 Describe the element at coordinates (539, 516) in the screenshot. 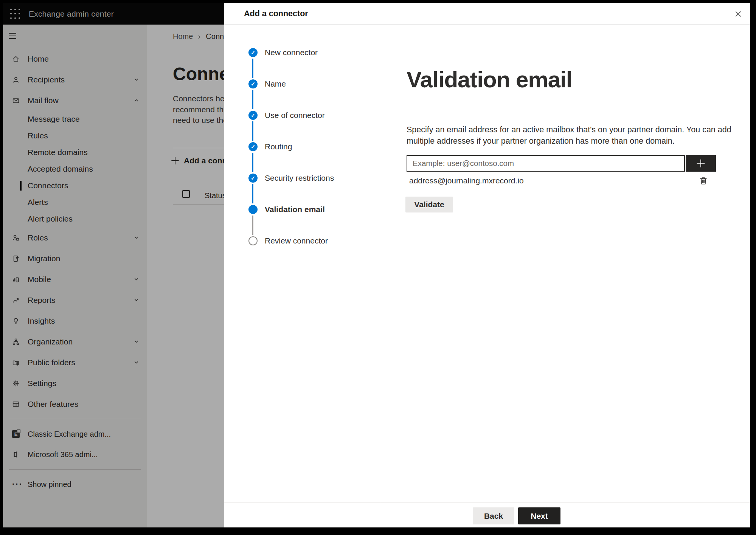

I see `next-button: Next` at that location.